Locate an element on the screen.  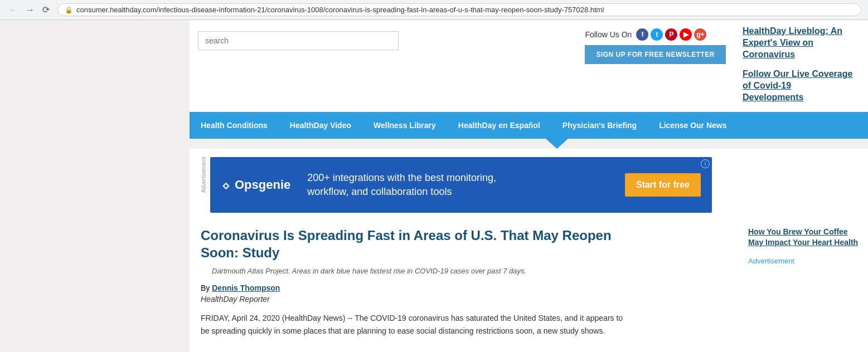
ad-banner: i ⬦ Opsgenie 200+ integrations with the … is located at coordinates (461, 185).